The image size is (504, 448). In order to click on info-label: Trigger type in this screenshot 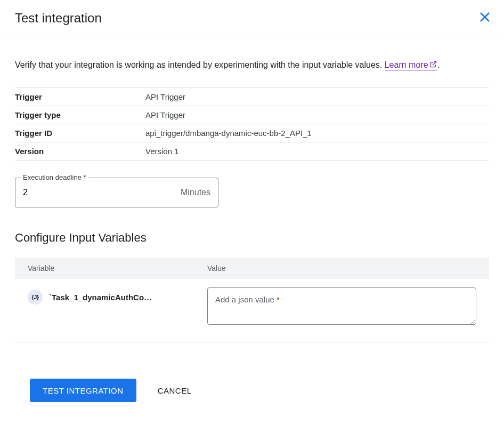, I will do `click(80, 115)`.